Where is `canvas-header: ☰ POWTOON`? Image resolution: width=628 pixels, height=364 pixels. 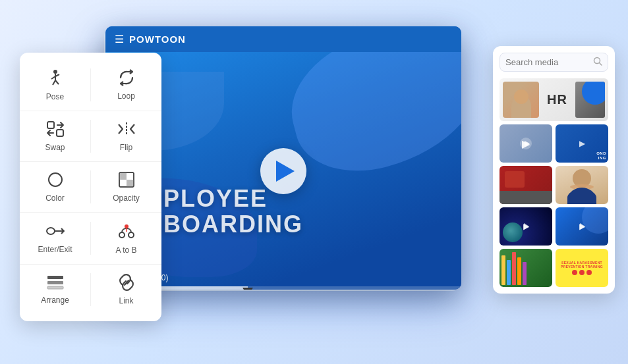 canvas-header: ☰ POWTOON is located at coordinates (283, 39).